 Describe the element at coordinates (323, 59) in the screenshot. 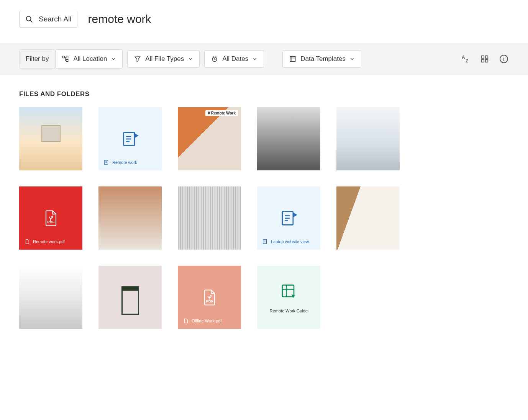

I see `filter-templates-label: Data Templates` at that location.